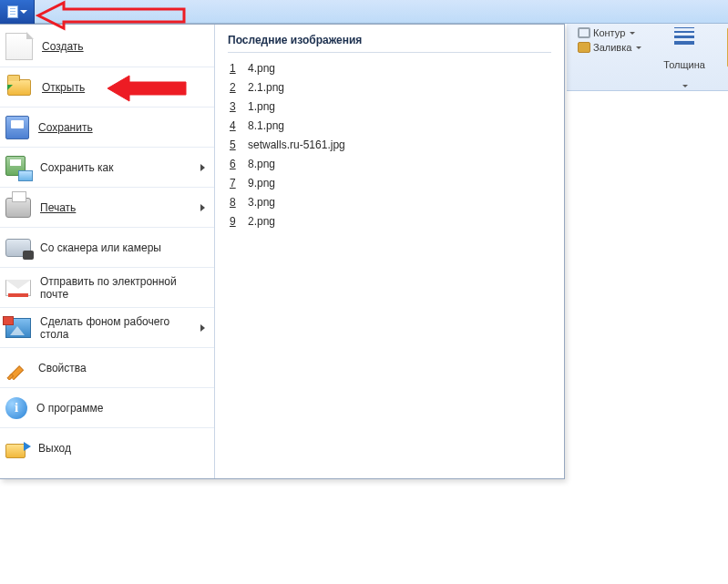 The image size is (728, 584). What do you see at coordinates (234, 164) in the screenshot?
I see `recent-index: 6` at bounding box center [234, 164].